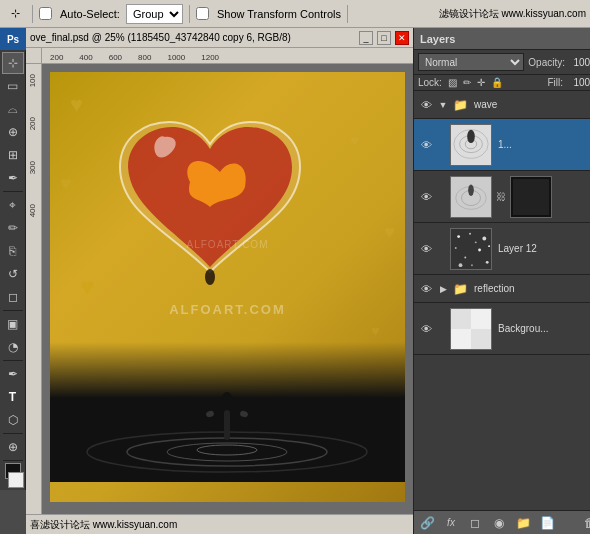 The height and width of the screenshot is (534, 590). What do you see at coordinates (279, 14) in the screenshot?
I see `show-transform-label: Show Transform Controls` at bounding box center [279, 14].